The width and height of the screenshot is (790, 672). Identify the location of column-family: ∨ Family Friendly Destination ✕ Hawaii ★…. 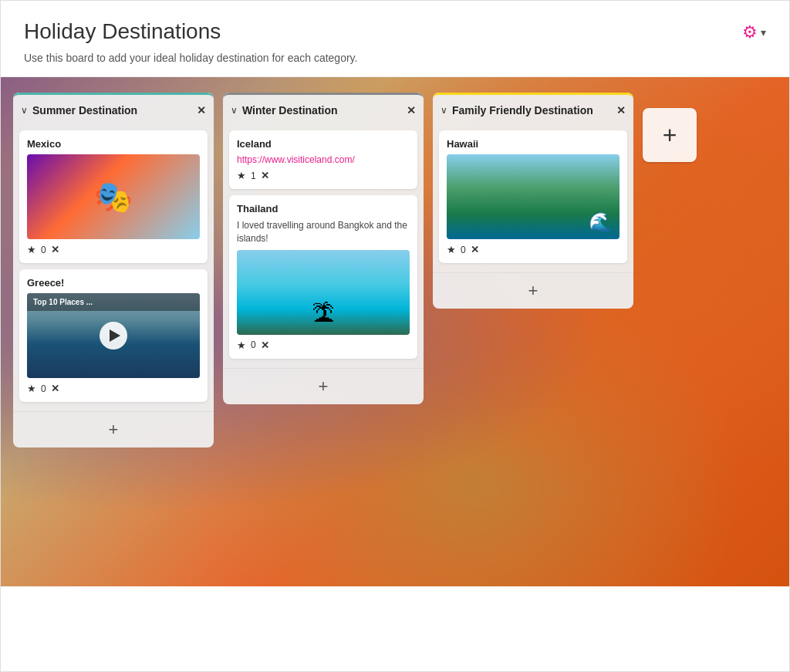
(533, 201).